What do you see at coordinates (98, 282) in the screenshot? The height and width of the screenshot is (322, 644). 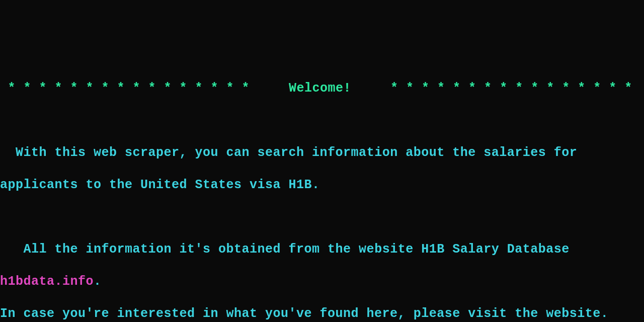 I see `source-period: .` at bounding box center [98, 282].